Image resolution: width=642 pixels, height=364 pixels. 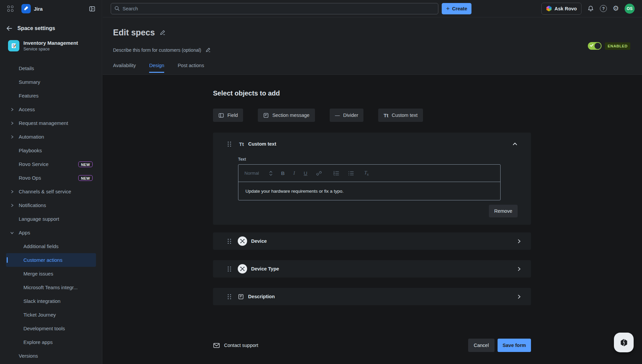 What do you see at coordinates (372, 241) in the screenshot?
I see `form-item-device: Device` at bounding box center [372, 241].